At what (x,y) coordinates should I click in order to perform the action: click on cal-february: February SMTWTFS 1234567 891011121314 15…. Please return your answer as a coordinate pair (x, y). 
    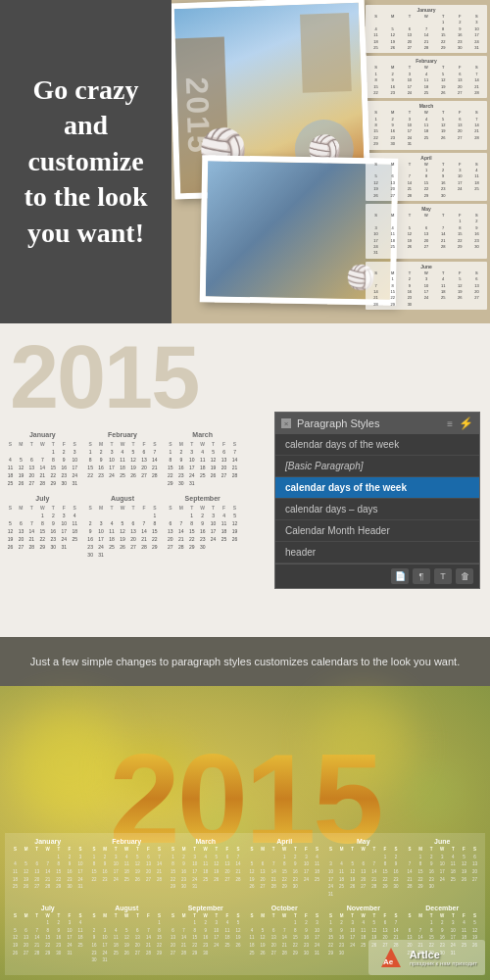
    Looking at the image, I should click on (123, 459).